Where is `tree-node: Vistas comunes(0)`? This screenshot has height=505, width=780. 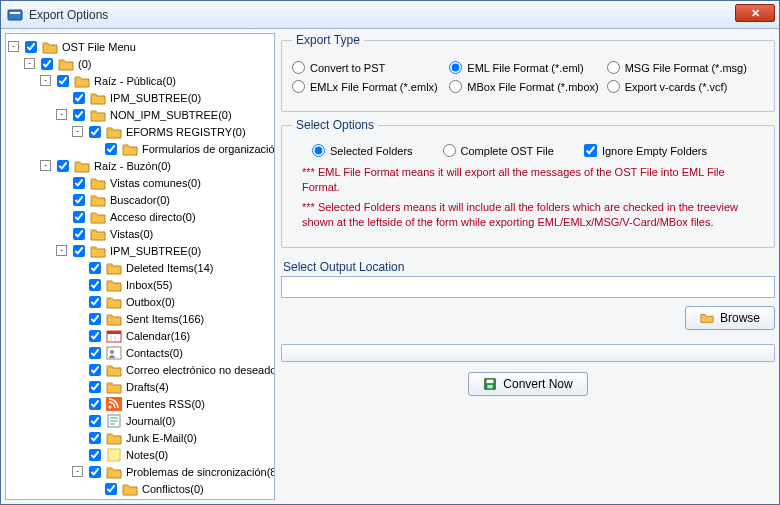
tree-node: Vistas comunes(0) is located at coordinates (140, 182).